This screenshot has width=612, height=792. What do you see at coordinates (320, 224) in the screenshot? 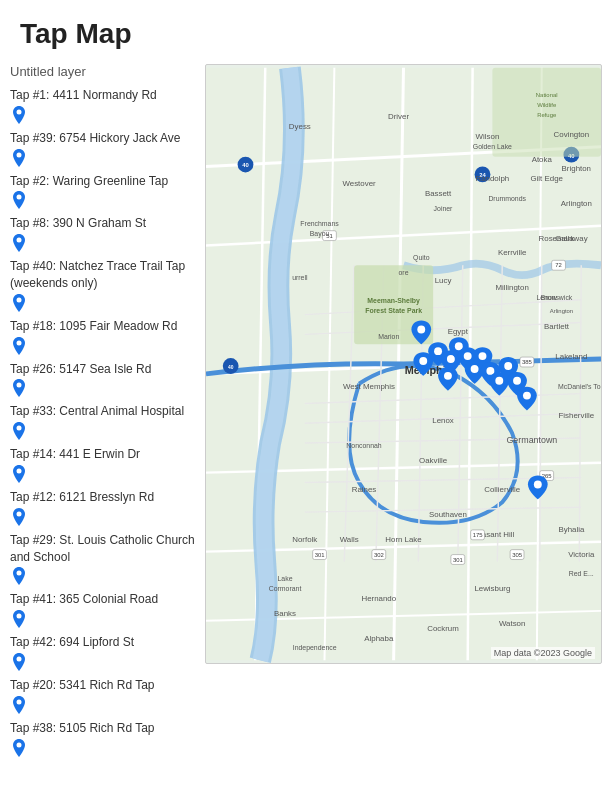
I see `svg-text: Frenchmans` at bounding box center [320, 224].